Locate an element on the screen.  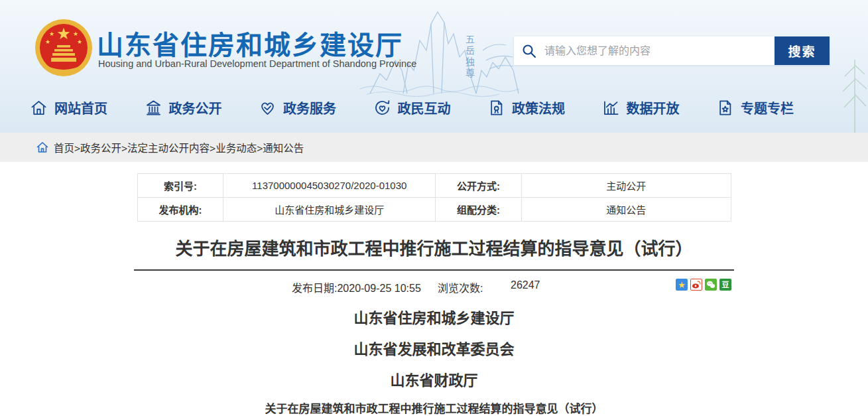
bank-icon is located at coordinates (154, 107).